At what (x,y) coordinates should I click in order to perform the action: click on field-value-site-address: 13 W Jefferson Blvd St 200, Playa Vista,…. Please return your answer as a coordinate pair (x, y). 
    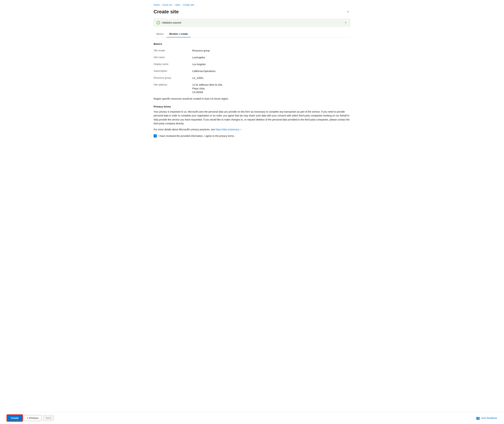
    Looking at the image, I should click on (208, 89).